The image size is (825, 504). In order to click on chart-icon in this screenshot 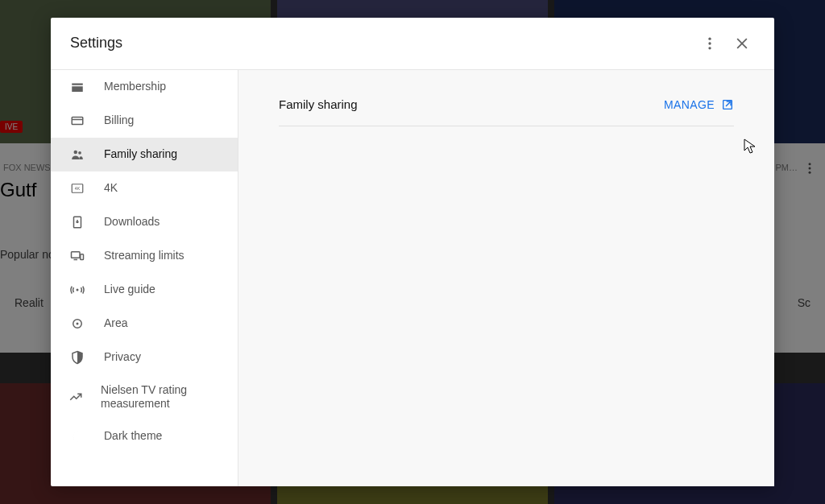, I will do `click(76, 397)`.